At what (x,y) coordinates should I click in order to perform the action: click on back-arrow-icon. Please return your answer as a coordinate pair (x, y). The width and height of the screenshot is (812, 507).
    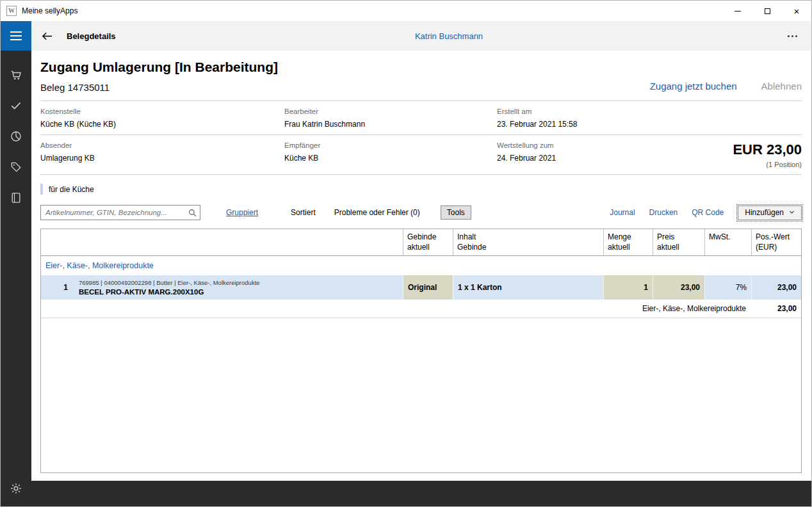
    Looking at the image, I should click on (47, 36).